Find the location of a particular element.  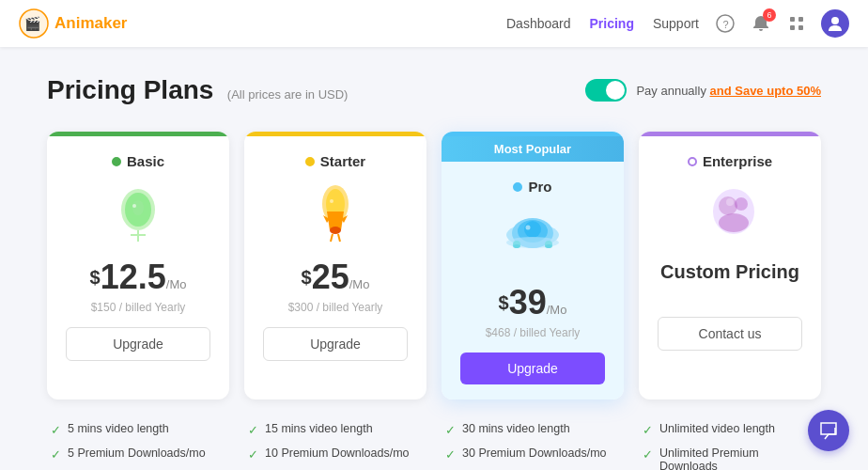

plan-body-starter: Starter $25/Mo is located at coordinates (335, 268).